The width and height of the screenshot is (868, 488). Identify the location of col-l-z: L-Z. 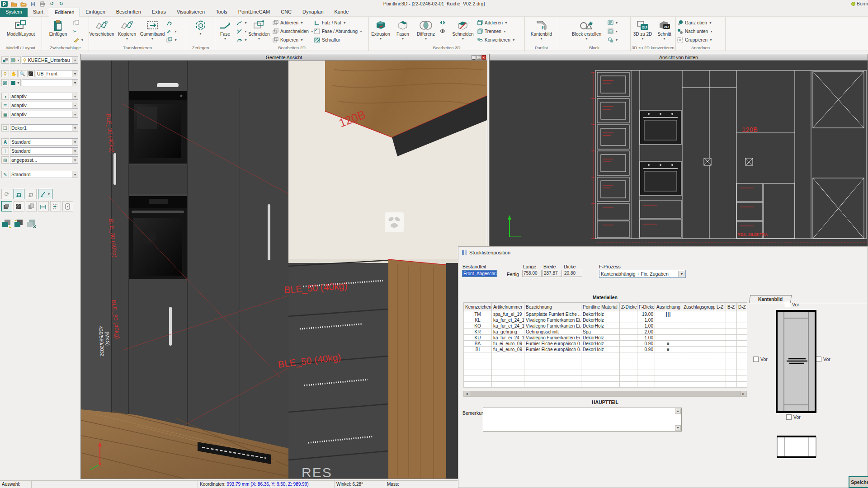
(721, 307).